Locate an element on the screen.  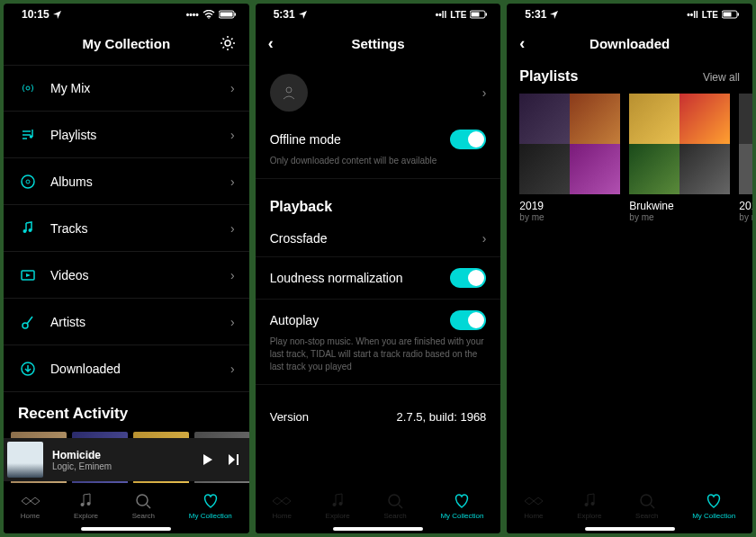
setting-autoplay: Autoplay Play non-stop music. When you a… is located at coordinates (378, 342).